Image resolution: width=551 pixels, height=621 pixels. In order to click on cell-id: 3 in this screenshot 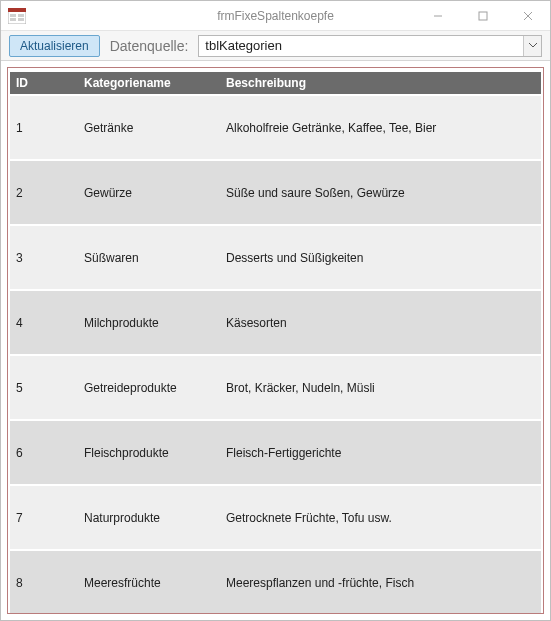, I will do `click(44, 258)`.